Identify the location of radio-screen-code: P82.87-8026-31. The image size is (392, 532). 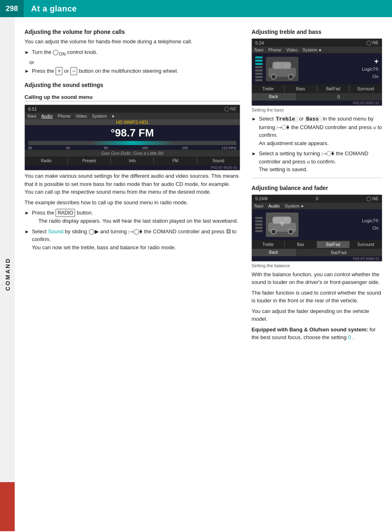
(132, 168).